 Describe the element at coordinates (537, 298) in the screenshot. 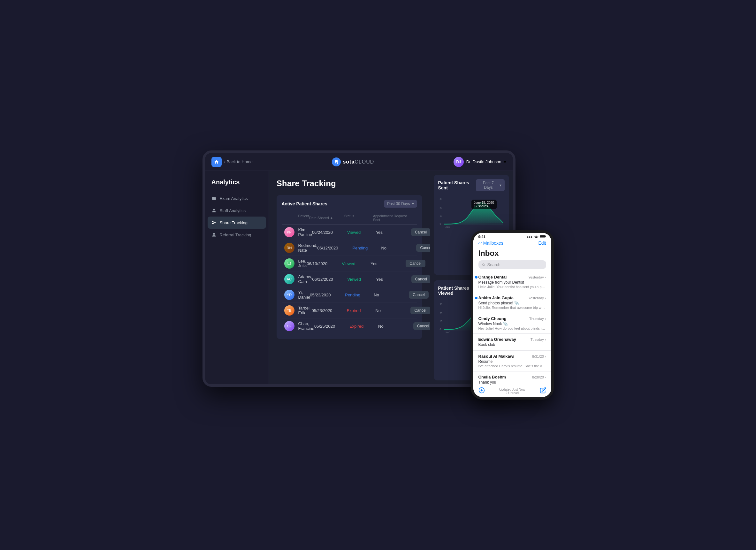

I see `email-date: Yesterday ›` at that location.